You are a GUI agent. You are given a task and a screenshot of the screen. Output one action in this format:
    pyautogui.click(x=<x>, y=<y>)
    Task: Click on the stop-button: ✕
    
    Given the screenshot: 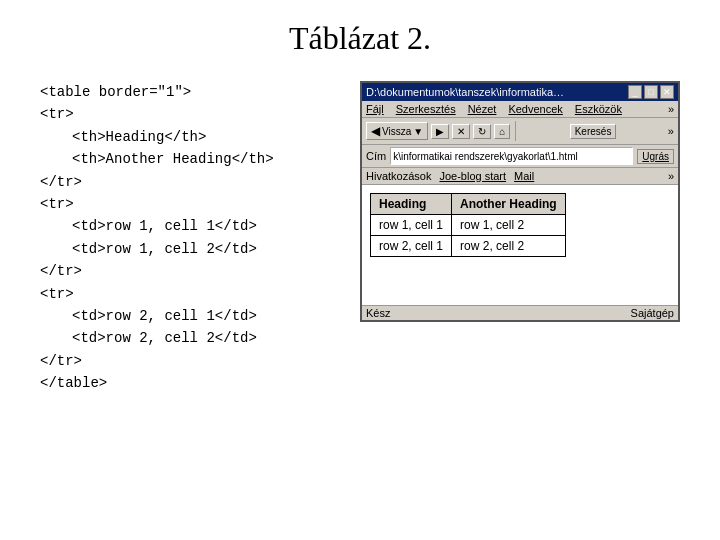 What is the action you would take?
    pyautogui.click(x=461, y=132)
    